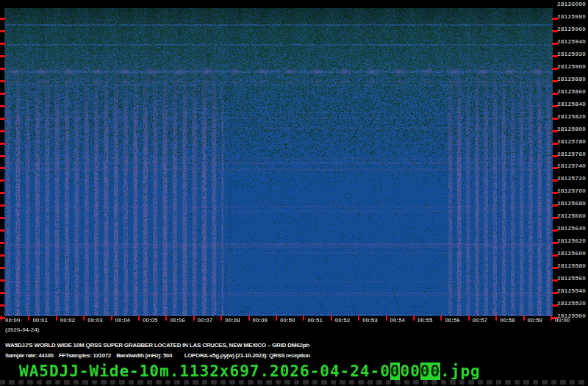  Describe the element at coordinates (572, 229) in the screenshot. I see `freq-label: 28125640` at that location.